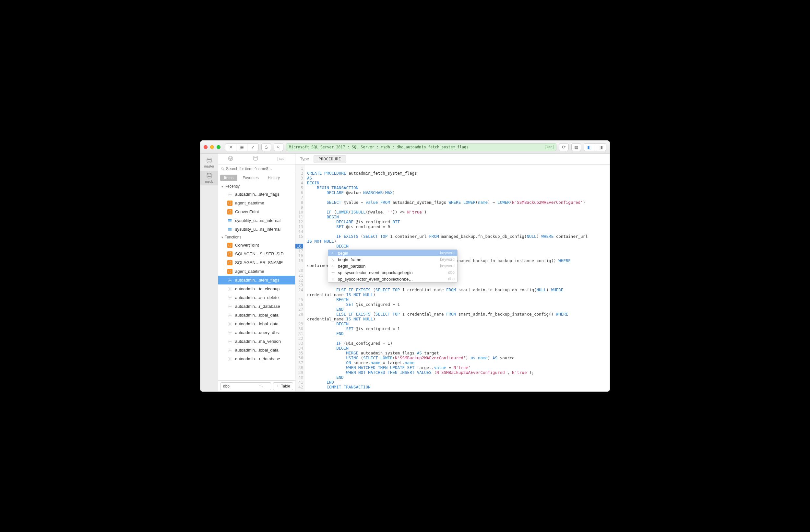  What do you see at coordinates (259, 254) in the screenshot?
I see `tree-item-label: SQLAGEN…SUSER_SID` at bounding box center [259, 254].